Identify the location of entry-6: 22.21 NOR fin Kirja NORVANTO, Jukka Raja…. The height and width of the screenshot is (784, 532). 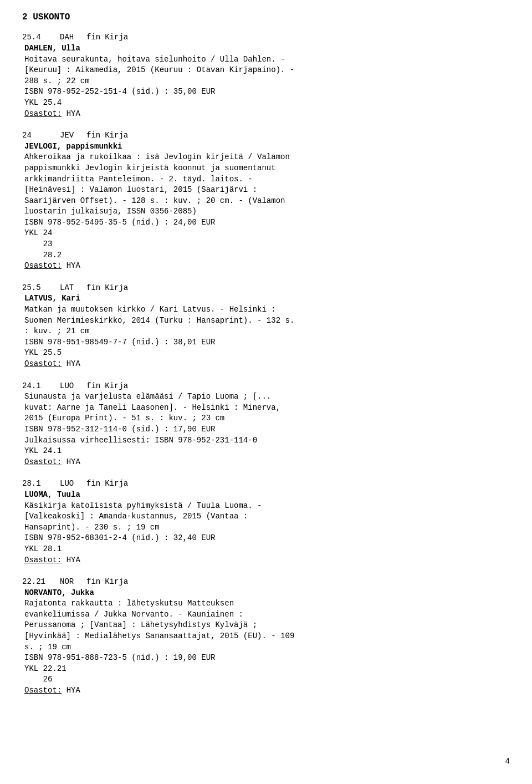
(266, 637).